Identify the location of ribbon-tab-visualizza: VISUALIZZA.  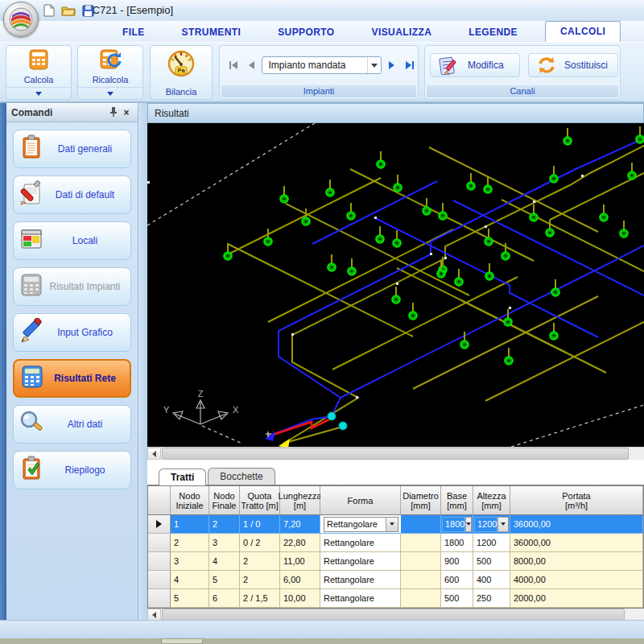
(402, 32).